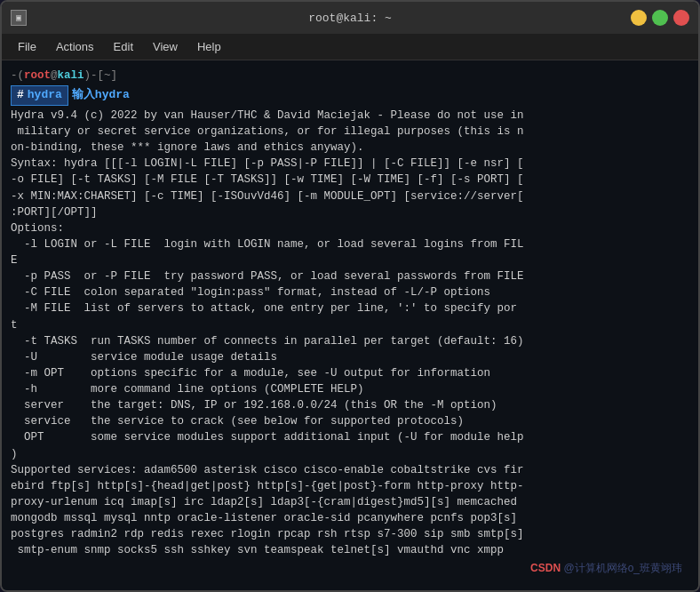 The height and width of the screenshot is (592, 700). What do you see at coordinates (350, 276) in the screenshot?
I see `output-line-12: -p PASS or -P FILE try password PASS, or…` at bounding box center [350, 276].